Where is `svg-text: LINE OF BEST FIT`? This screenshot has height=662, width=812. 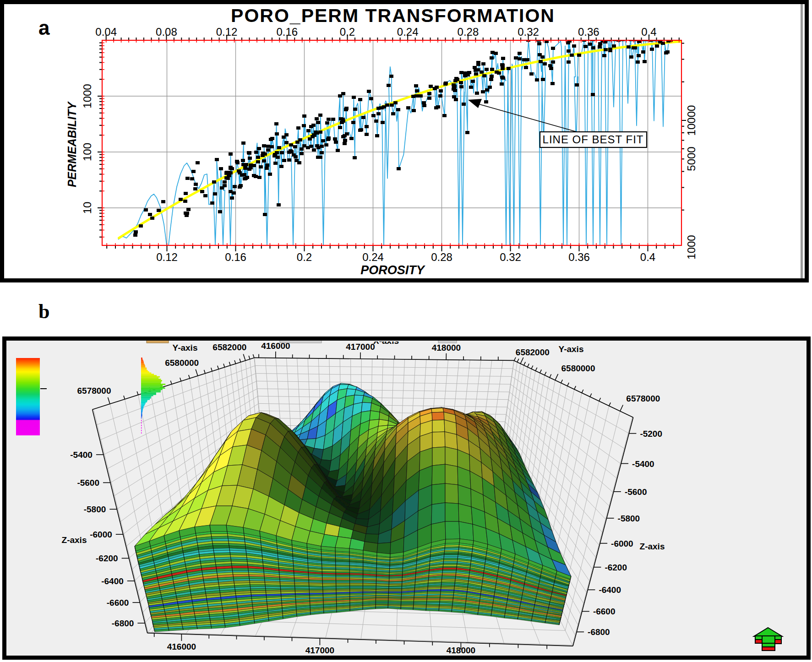 svg-text: LINE OF BEST FIT is located at coordinates (594, 139).